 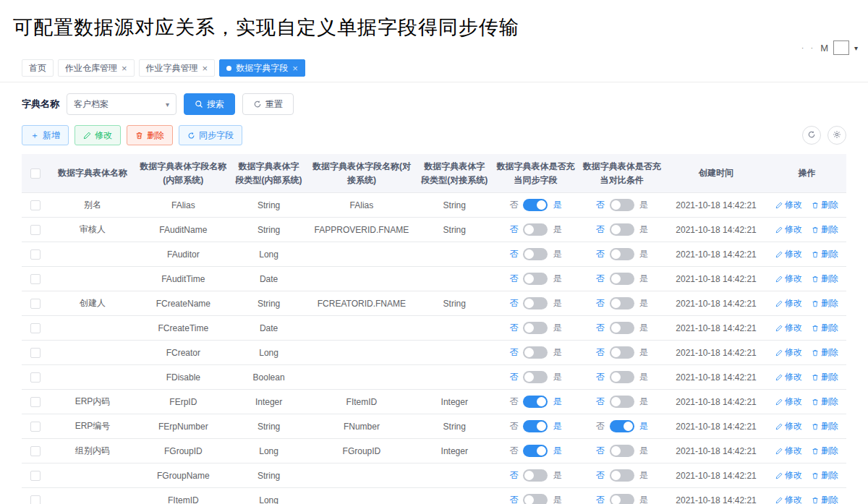 What do you see at coordinates (210, 104) in the screenshot?
I see `search-button: 搜索` at bounding box center [210, 104].